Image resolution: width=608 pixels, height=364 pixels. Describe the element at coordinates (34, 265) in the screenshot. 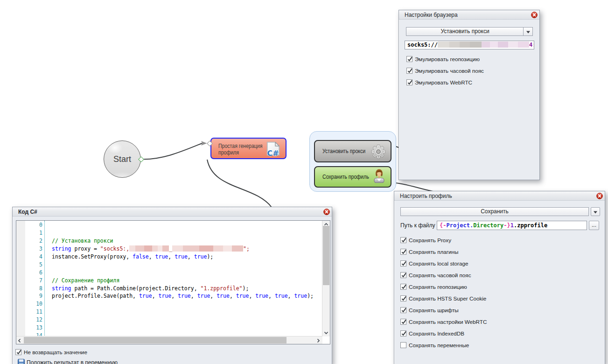

I see `line-number: 5` at that location.